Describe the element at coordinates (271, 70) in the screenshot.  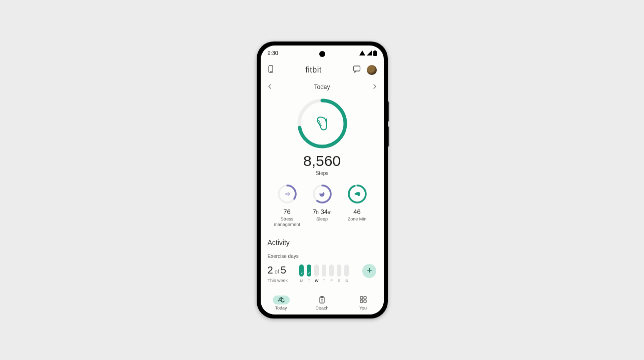
I see `device-icon` at that location.